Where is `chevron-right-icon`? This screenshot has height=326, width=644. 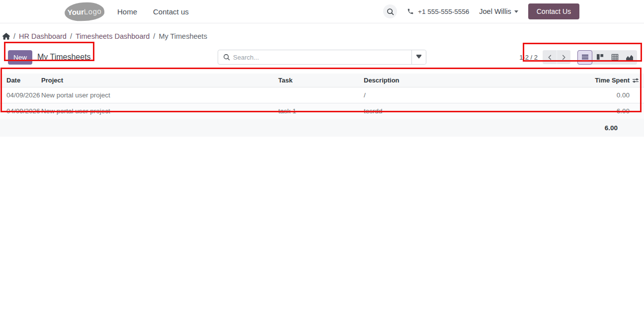
chevron-right-icon is located at coordinates (564, 58).